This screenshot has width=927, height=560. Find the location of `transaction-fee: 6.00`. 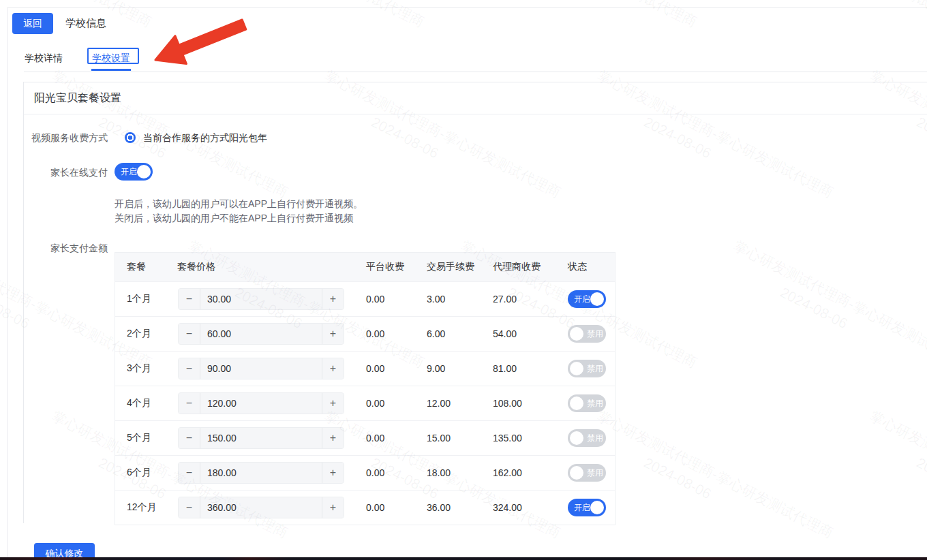

transaction-fee: 6.00 is located at coordinates (449, 334).